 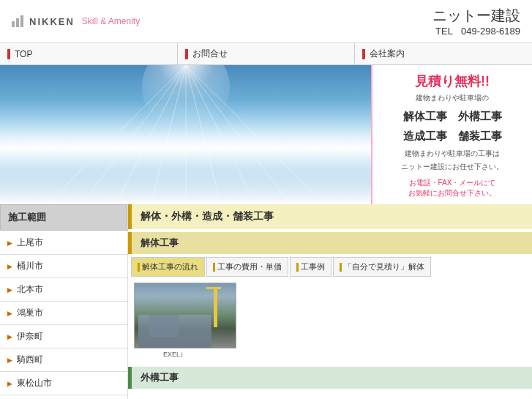 I want to click on sidebar-label-1: 桶川市, so click(x=30, y=266).